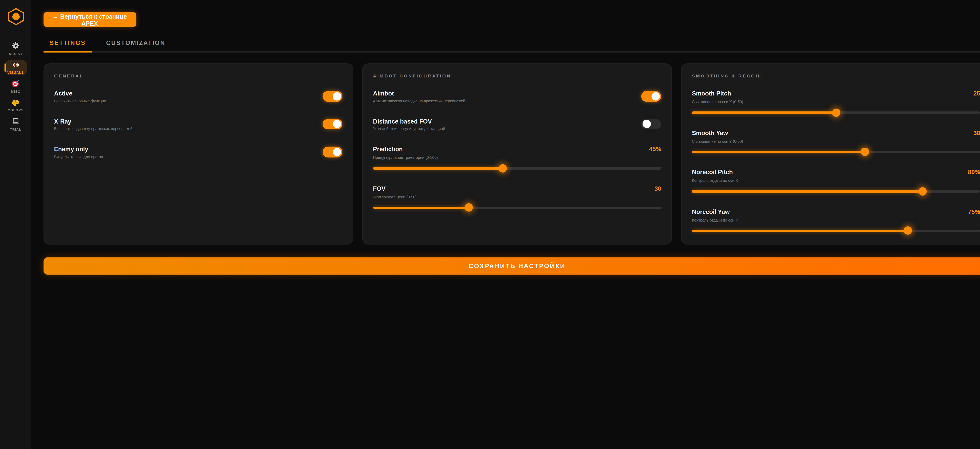 The width and height of the screenshot is (980, 449). Describe the element at coordinates (409, 121) in the screenshot. I see `setting-label: Distance based FOV` at that location.